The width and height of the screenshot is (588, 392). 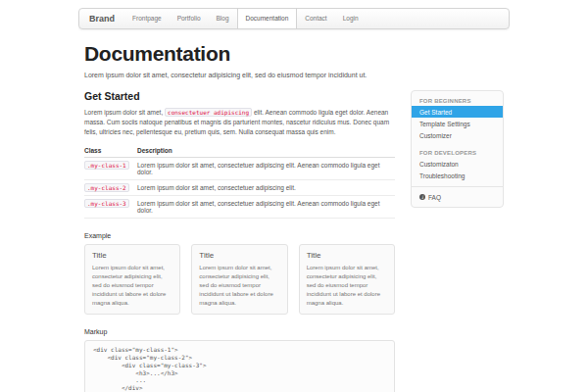 I want to click on nav-item-login: Login, so click(x=351, y=19).